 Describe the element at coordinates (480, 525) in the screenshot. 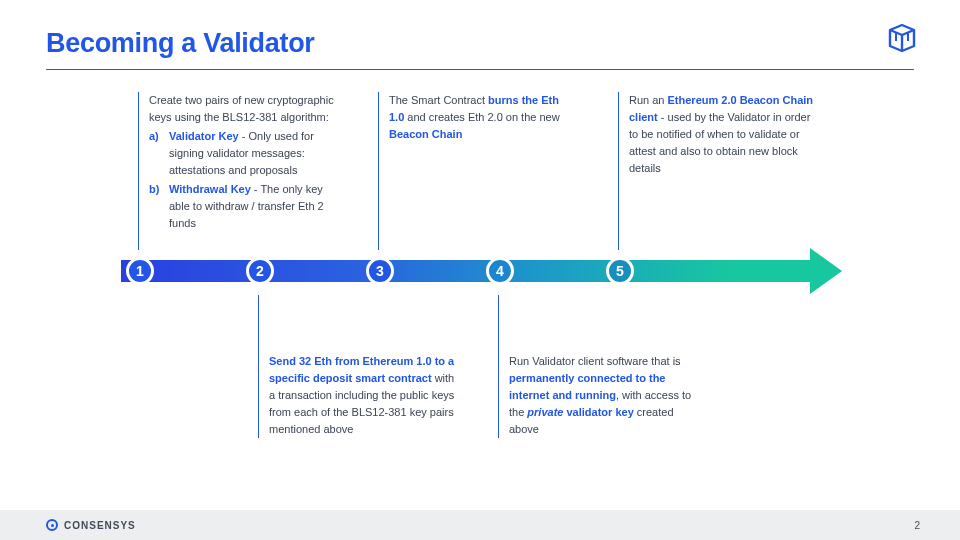

I see `footer: CONSENSYS 2` at that location.